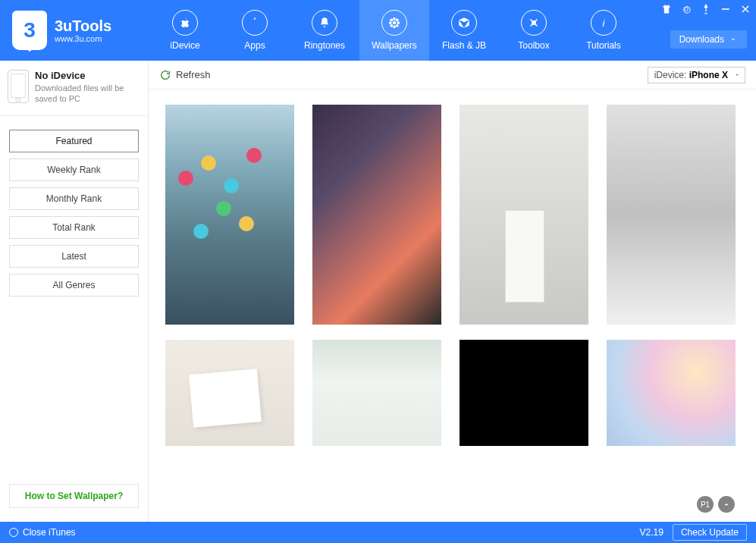 The image size is (756, 543). What do you see at coordinates (255, 30) in the screenshot?
I see `nav-tab-apps: Apps` at bounding box center [255, 30].